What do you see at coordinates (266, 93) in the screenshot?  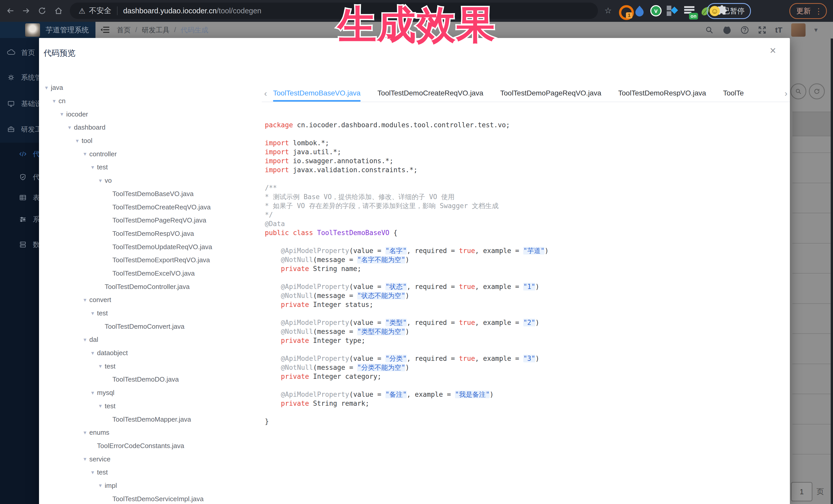 I see `tabs-scroll-left-icon: ‹` at bounding box center [266, 93].